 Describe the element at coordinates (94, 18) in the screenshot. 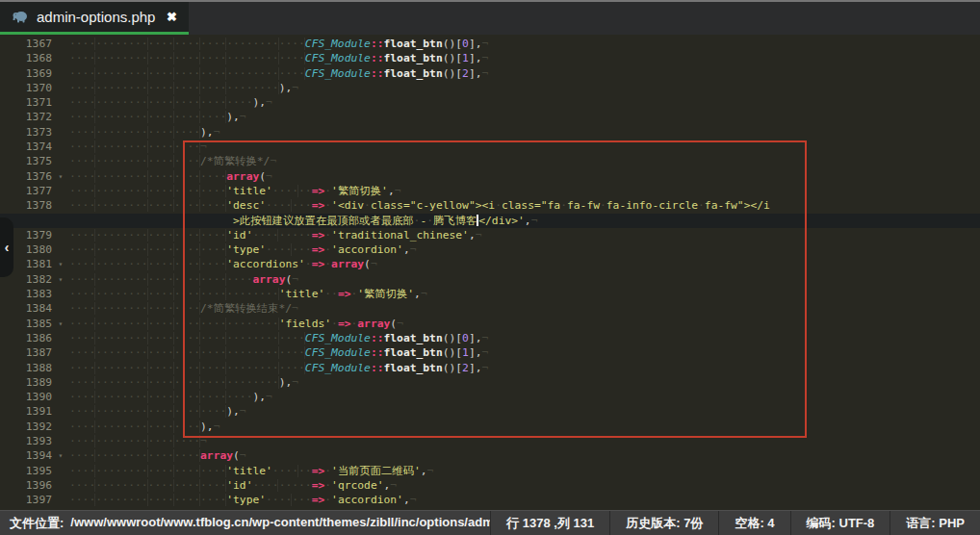

I see `tab-admin-options-php: admin-options.php ✖` at that location.